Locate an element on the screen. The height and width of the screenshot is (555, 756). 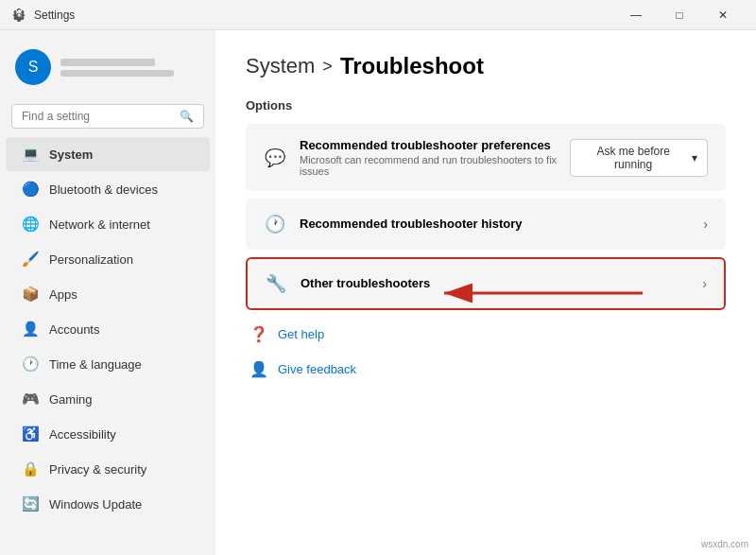
network-icon: 🌐 is located at coordinates (30, 224).